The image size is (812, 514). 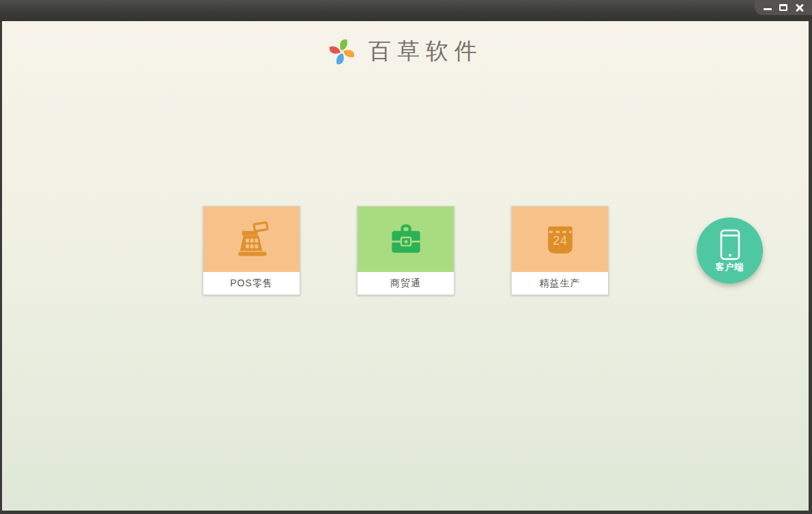 What do you see at coordinates (783, 7) in the screenshot?
I see `window-controls` at bounding box center [783, 7].